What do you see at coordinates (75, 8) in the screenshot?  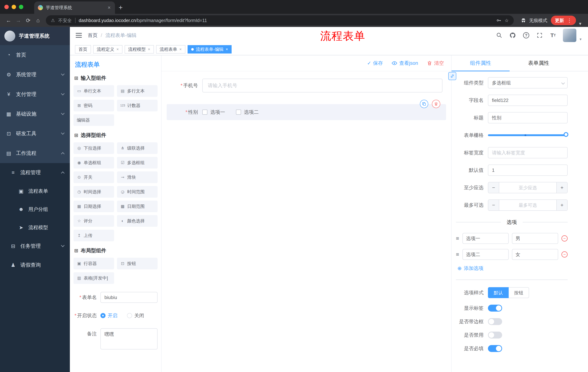 I see `browser-tab: 芋道管理系统 ×` at bounding box center [75, 8].